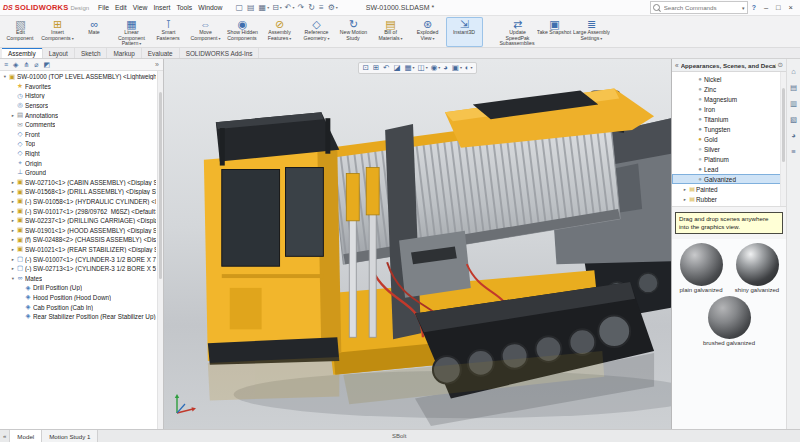  What do you see at coordinates (242, 32) in the screenshot?
I see `ribbon-button-show-hidden-components: ◉ Show Hidden Components` at bounding box center [242, 32].